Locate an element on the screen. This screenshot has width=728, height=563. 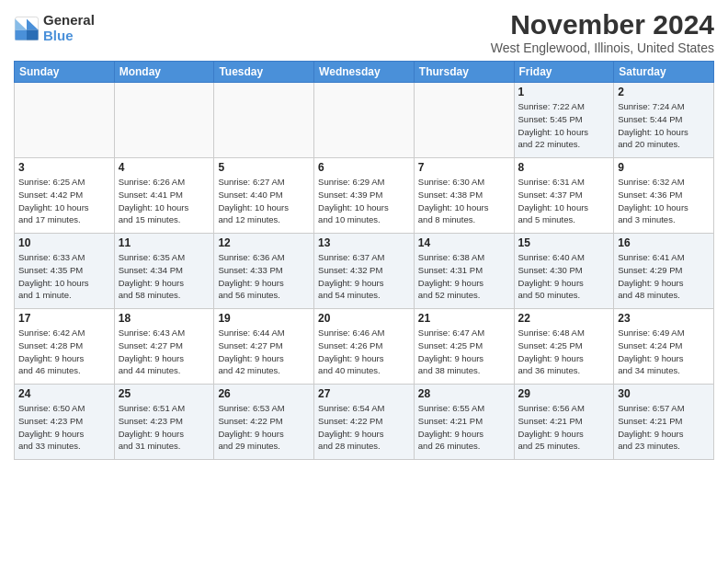
day-number: 20 is located at coordinates (364, 318).